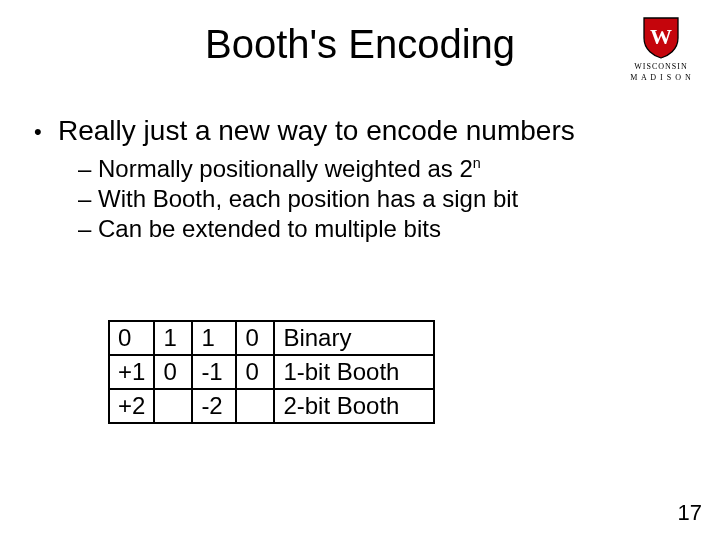 The width and height of the screenshot is (720, 540). I want to click on logo-text-bottom: M A D I S O N, so click(661, 78).